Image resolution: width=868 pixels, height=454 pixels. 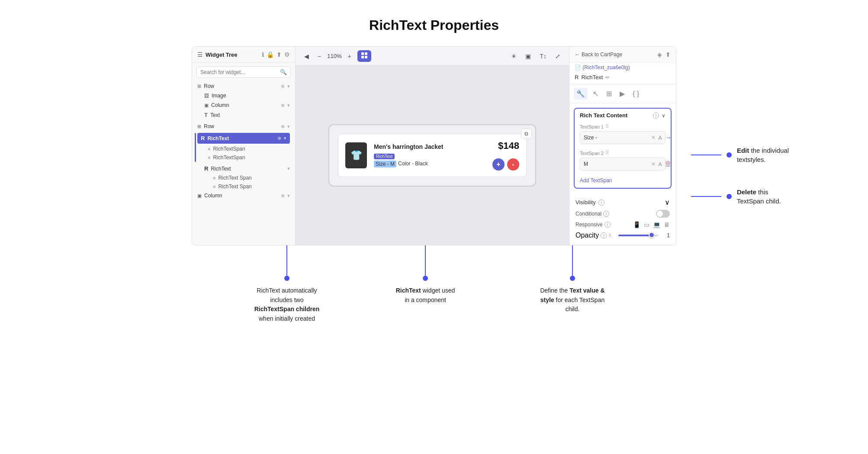 What do you see at coordinates (509, 146) in the screenshot?
I see `product-price: $148` at bounding box center [509, 146].